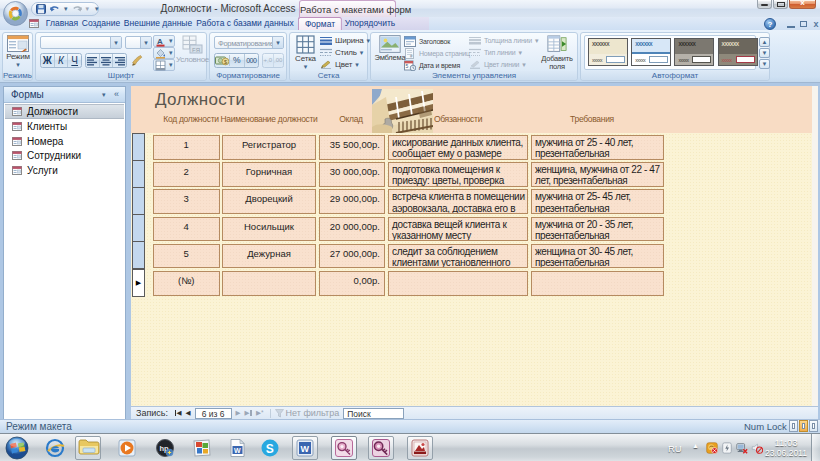  What do you see at coordinates (344, 448) in the screenshot?
I see `taskbar-access-icon` at bounding box center [344, 448].